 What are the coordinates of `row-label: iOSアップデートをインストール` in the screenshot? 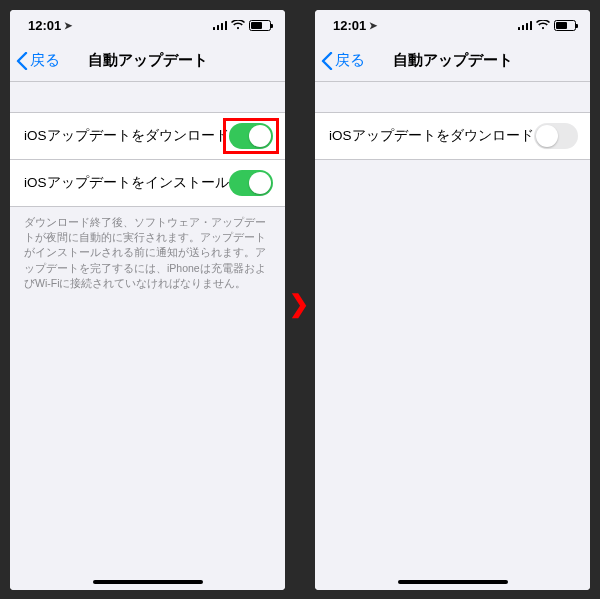 It's located at (126, 183).